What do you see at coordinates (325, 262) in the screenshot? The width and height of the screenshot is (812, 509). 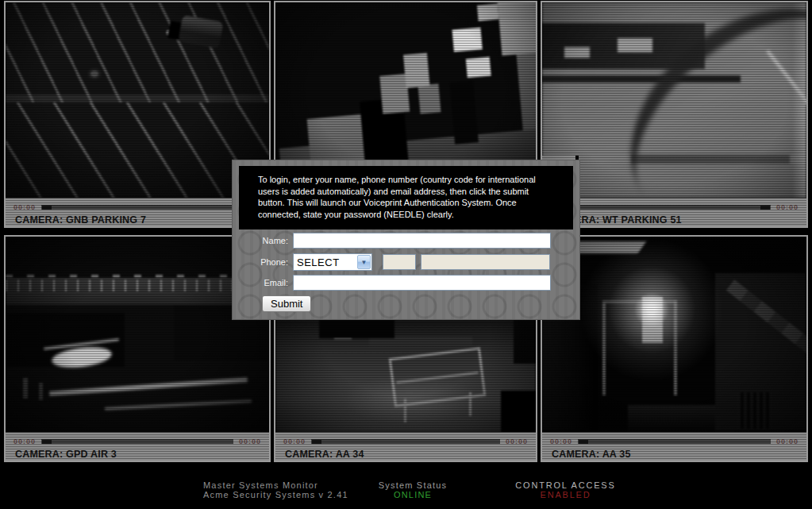 I see `phone-country-selected-value: SELECT` at bounding box center [325, 262].